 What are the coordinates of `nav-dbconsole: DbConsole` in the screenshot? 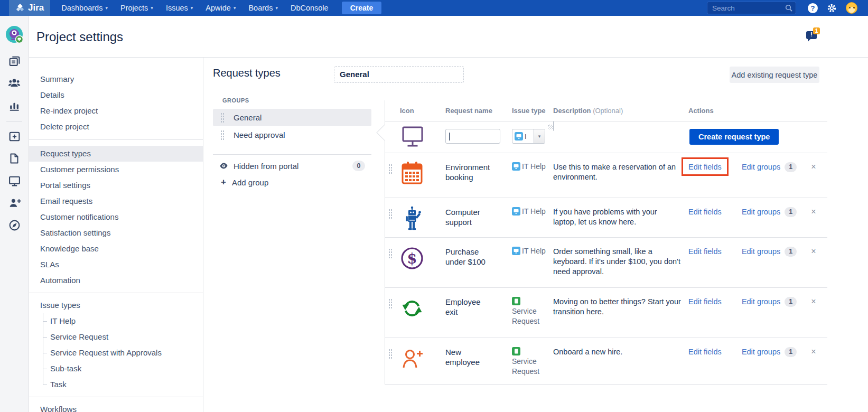 It's located at (310, 8).